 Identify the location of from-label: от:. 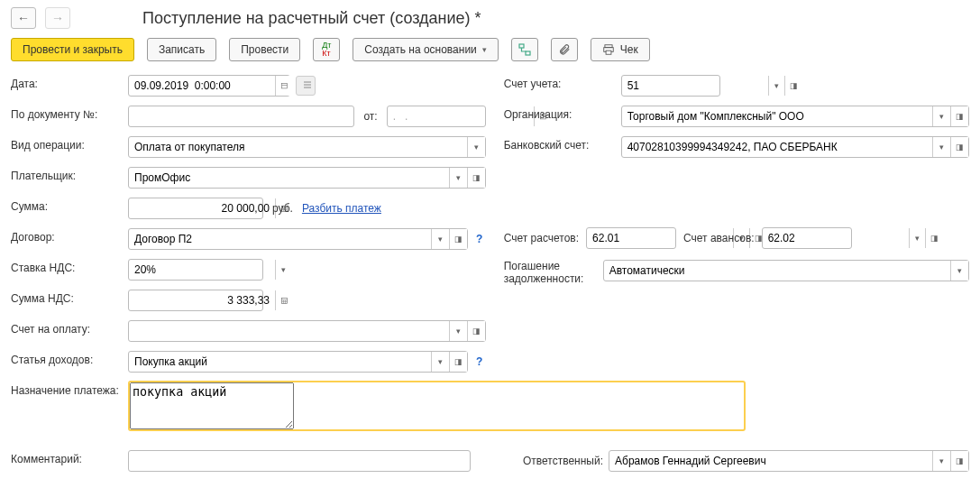
(370, 116).